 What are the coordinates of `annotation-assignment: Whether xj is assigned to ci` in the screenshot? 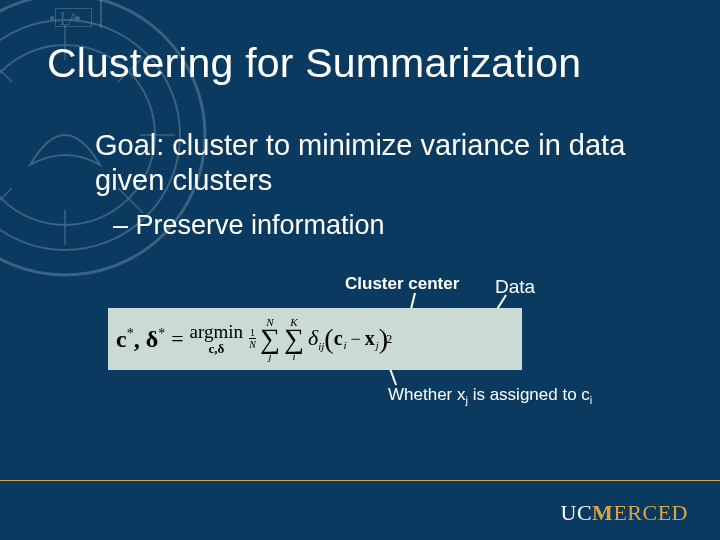 It's located at (490, 396).